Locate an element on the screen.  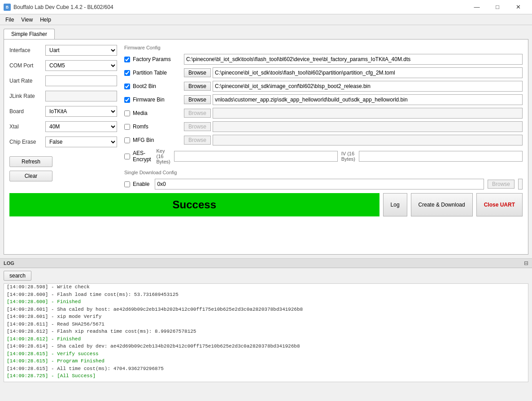
log-search-area: search is located at coordinates (266, 276).